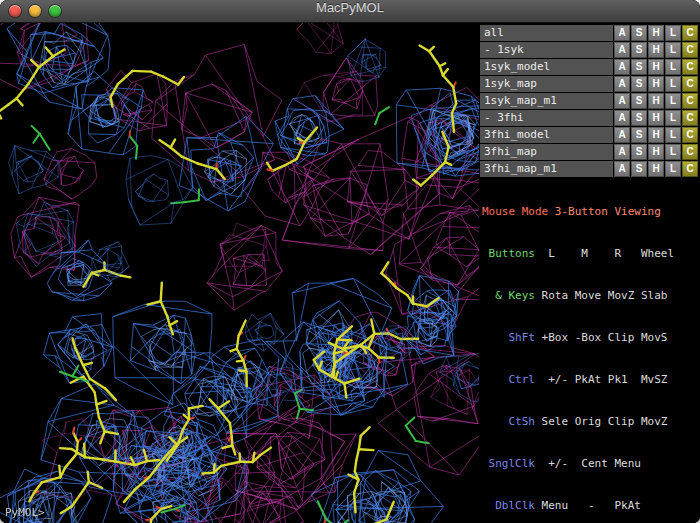 The height and width of the screenshot is (523, 700). What do you see at coordinates (28, 512) in the screenshot?
I see `command-prompt: PyMOL>_` at bounding box center [28, 512].